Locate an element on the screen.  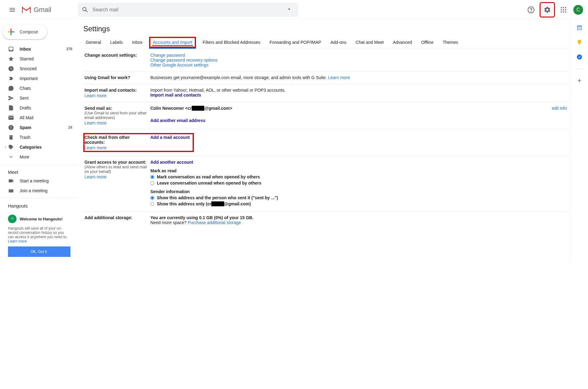
link-import-learn: Learn more is located at coordinates (116, 96).